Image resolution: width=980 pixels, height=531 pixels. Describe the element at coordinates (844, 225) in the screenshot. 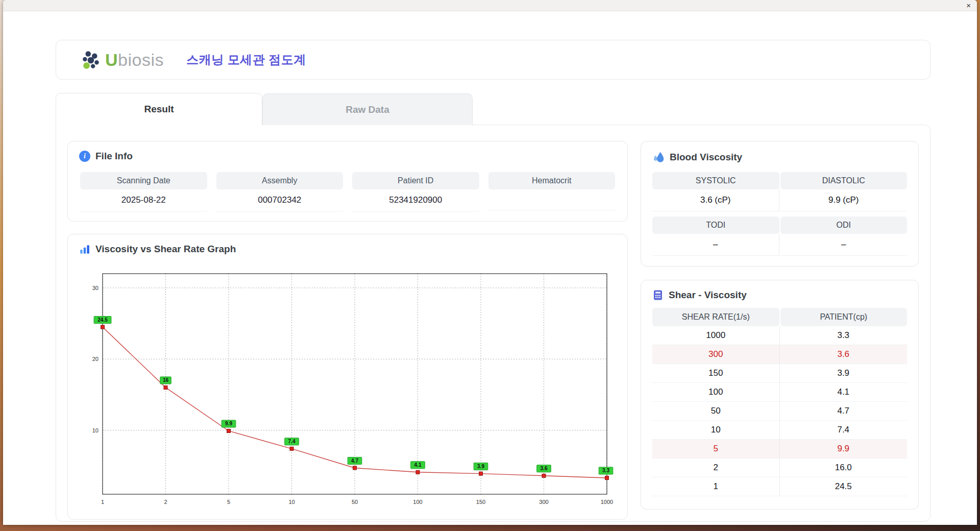

I see `bv-column-header: ODI` at that location.